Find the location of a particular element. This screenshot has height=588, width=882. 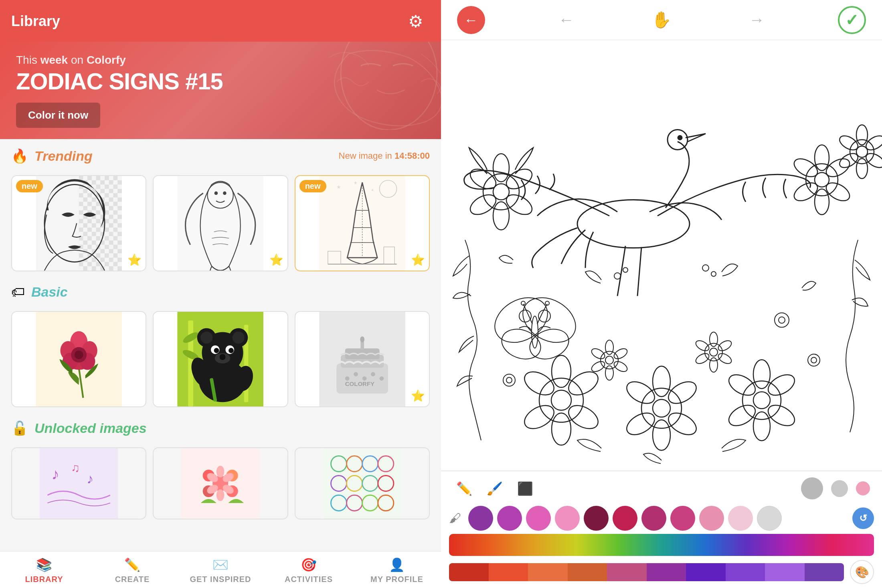

rose-colored is located at coordinates (79, 359).